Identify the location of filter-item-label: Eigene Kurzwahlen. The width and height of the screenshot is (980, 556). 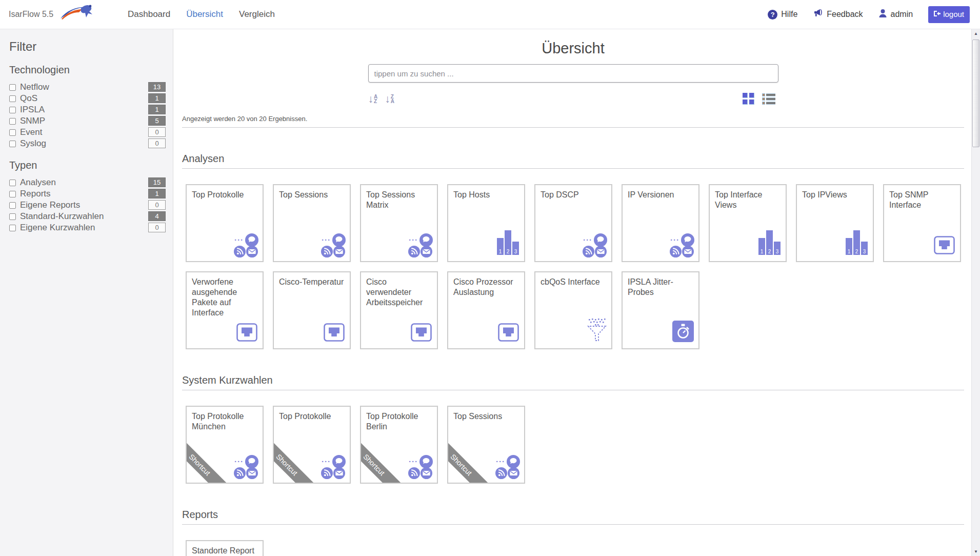
(57, 228).